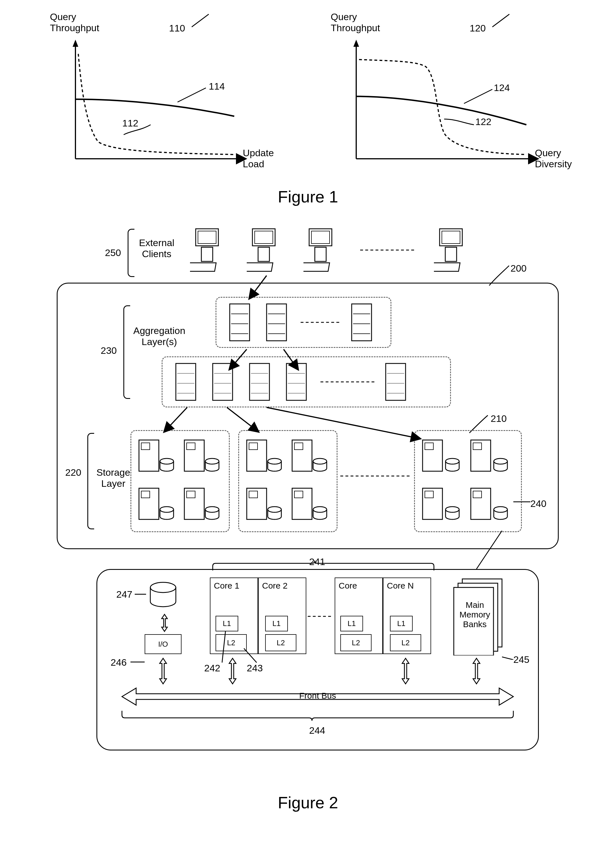 This screenshot has width=616, height=865. What do you see at coordinates (275, 586) in the screenshot?
I see `core-2-label: Core 2` at bounding box center [275, 586].